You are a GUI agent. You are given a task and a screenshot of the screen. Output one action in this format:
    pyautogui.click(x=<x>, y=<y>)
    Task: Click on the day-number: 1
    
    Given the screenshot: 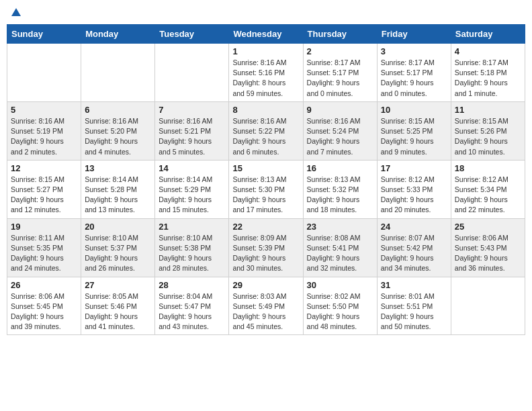 What is the action you would take?
    pyautogui.click(x=266, y=51)
    